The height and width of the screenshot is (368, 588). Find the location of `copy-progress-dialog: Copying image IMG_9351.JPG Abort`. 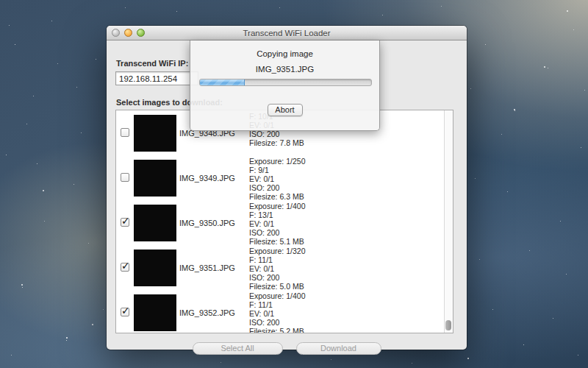

copy-progress-dialog: Copying image IMG_9351.JPG Abort is located at coordinates (285, 85).